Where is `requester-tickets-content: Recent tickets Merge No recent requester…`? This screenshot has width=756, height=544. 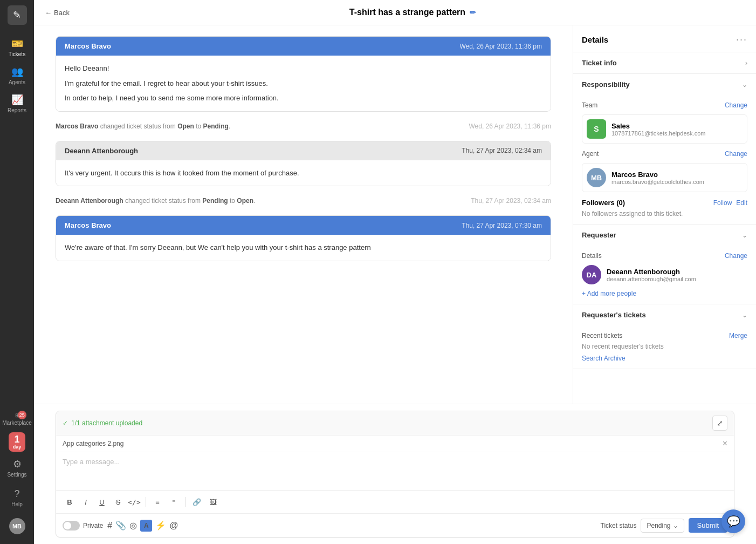
requester-tickets-content: Recent tickets Merge No recent requester… is located at coordinates (664, 347).